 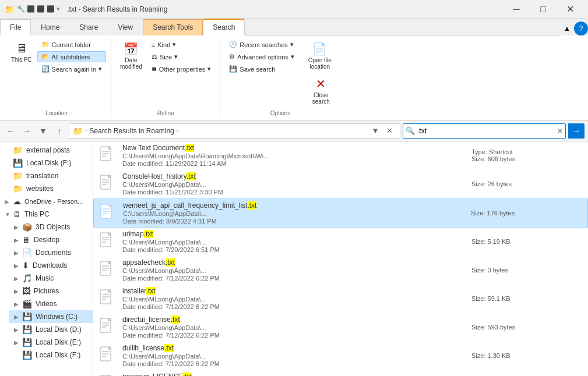 I want to click on sidebar-item-documents: ▶ 📄 Documents, so click(x=51, y=253).